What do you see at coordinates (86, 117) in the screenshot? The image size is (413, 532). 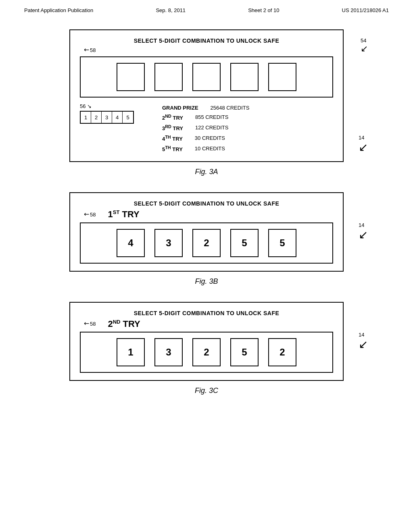 I see `num-1: 1` at bounding box center [86, 117].